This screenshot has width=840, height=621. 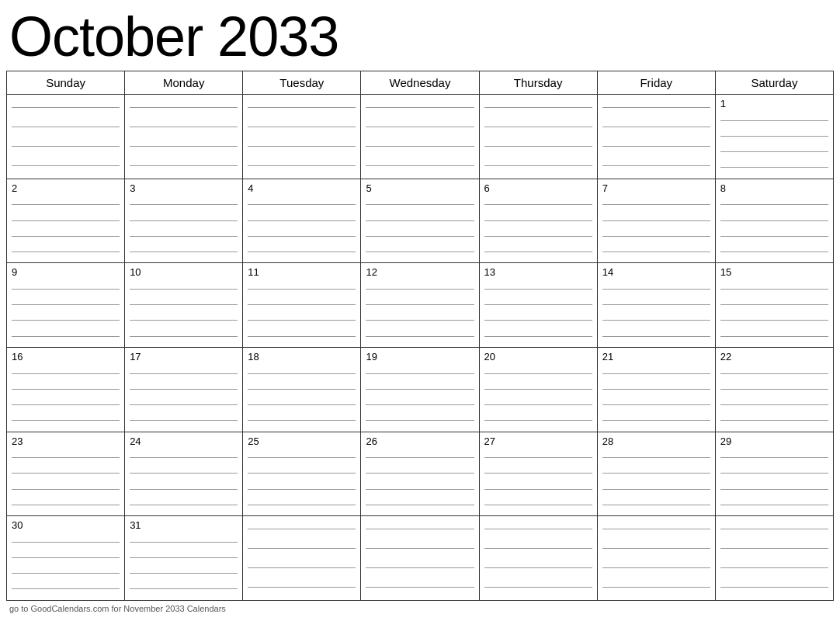 I want to click on day-cell: 12, so click(x=420, y=305).